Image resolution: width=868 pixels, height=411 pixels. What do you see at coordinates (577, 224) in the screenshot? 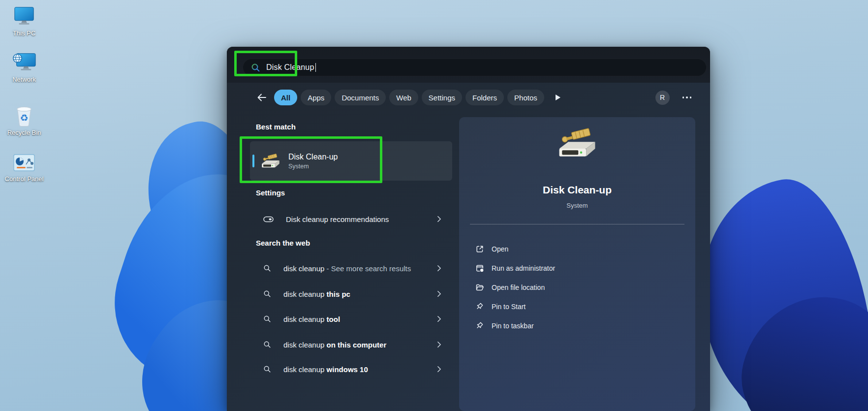
I see `detail-divider` at bounding box center [577, 224].